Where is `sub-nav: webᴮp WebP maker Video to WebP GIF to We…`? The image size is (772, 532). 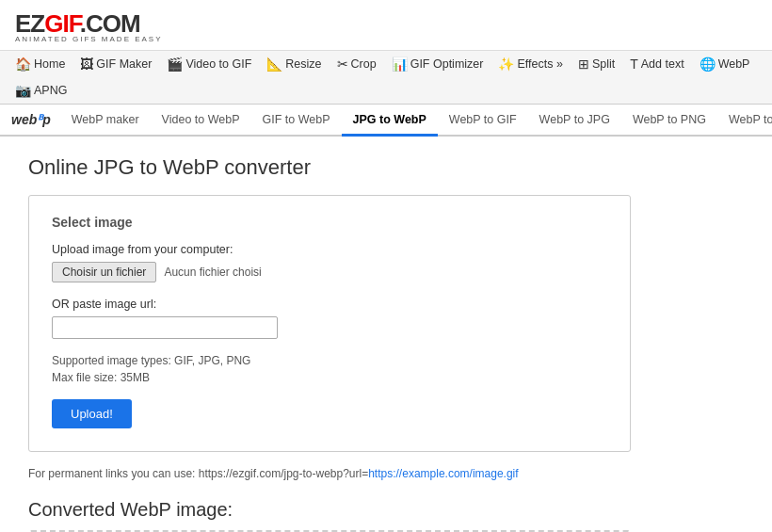
sub-nav: webᴮp WebP maker Video to WebP GIF to We… is located at coordinates (386, 121).